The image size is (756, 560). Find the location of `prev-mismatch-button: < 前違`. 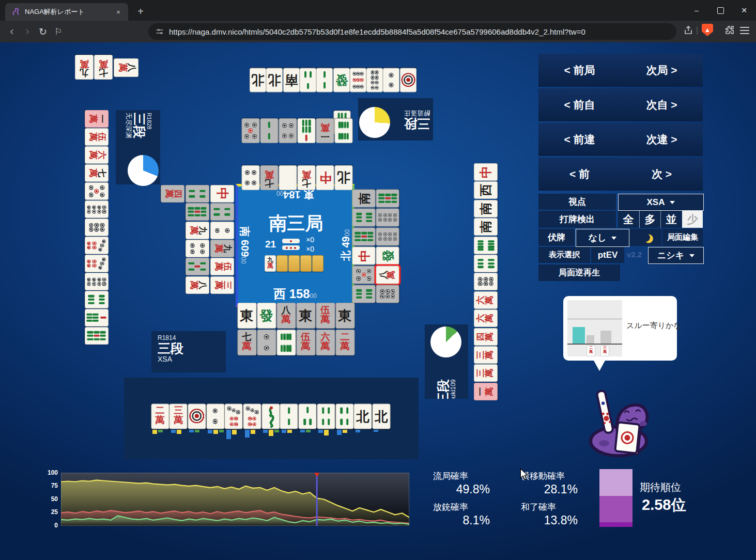

prev-mismatch-button: < 前違 is located at coordinates (580, 139).